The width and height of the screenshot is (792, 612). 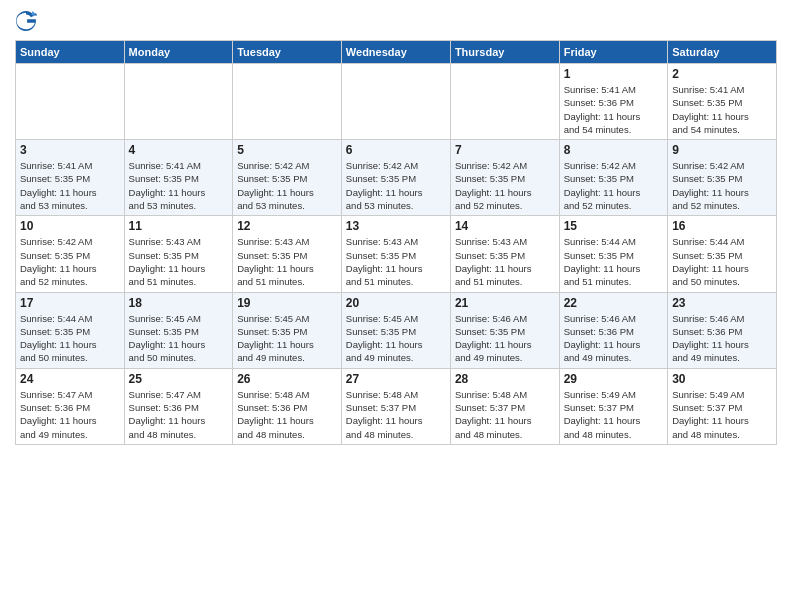 I want to click on calendar-cell: 30Sunrise: 5:49 AM Sunset: 5:37 PM Dayli…, so click(x=722, y=406).